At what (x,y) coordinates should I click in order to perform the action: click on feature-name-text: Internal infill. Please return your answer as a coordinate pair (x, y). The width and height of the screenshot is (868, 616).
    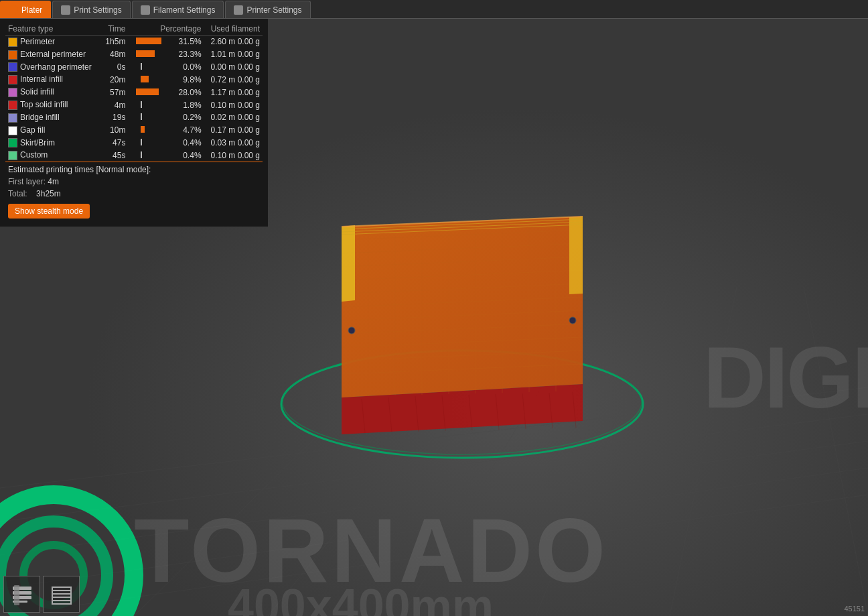
    Looking at the image, I should click on (42, 79).